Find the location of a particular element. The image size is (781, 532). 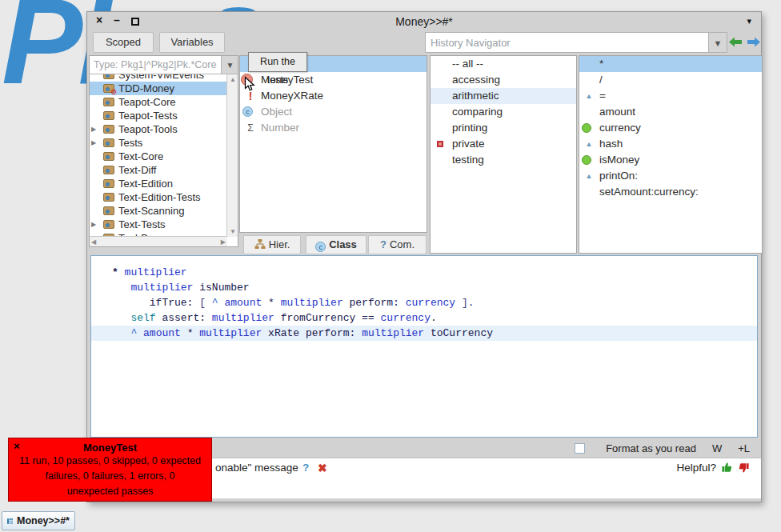

com-label: Com. is located at coordinates (402, 245).